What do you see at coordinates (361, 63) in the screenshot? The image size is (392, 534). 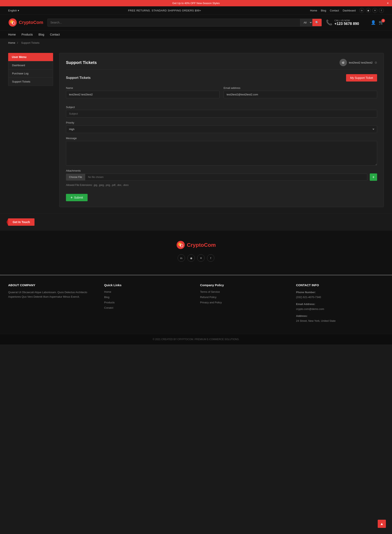 I see `user-name: test2test2 test2test2` at bounding box center [361, 63].